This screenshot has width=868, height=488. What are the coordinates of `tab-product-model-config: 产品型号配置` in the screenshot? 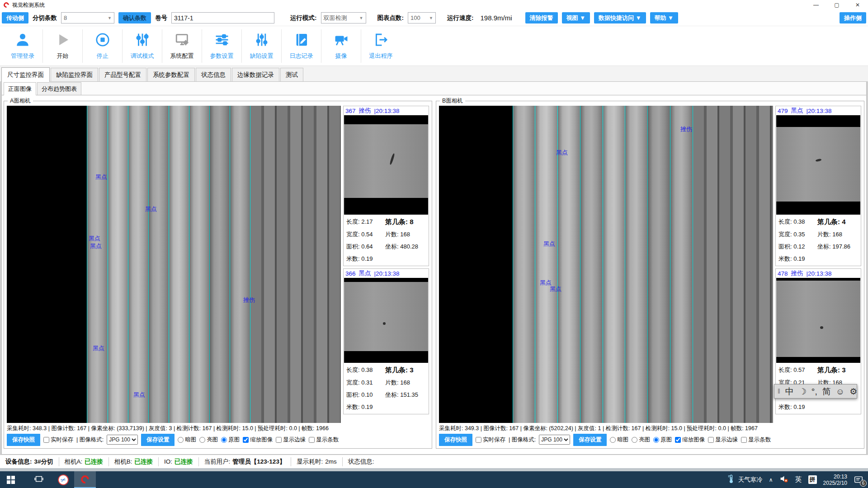 It's located at (123, 75).